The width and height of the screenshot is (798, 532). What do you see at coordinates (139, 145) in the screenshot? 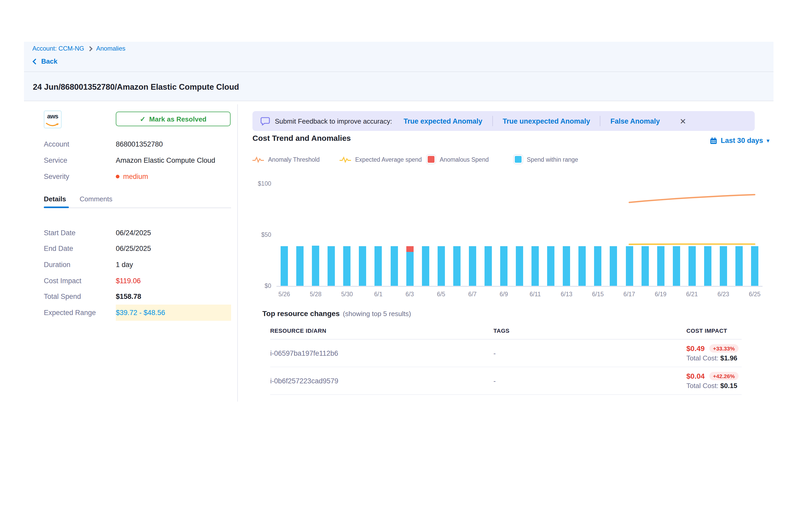
I see `summary-value: 868001352780` at bounding box center [139, 145].